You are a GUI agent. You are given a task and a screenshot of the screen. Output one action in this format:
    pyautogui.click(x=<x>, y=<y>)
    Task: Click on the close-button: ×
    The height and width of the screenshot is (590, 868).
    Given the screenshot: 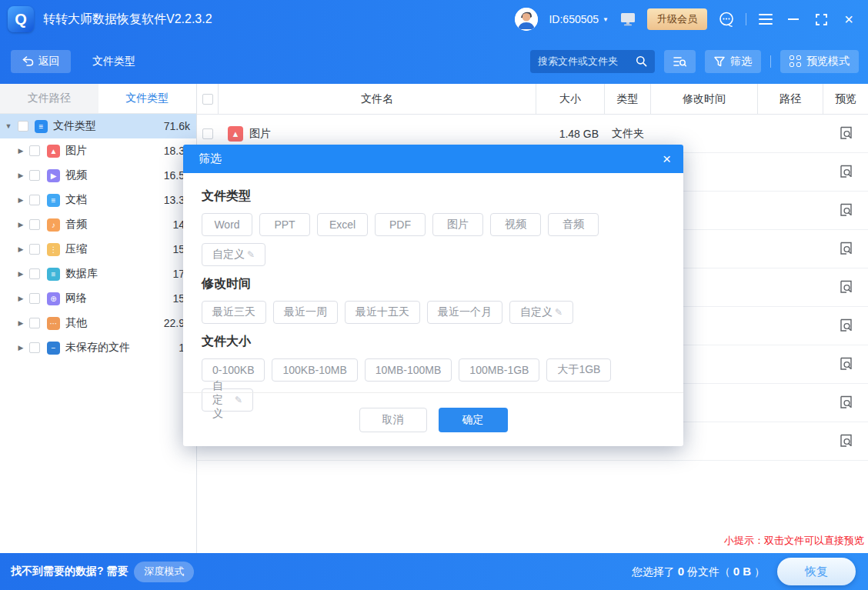 What is the action you would take?
    pyautogui.click(x=849, y=19)
    